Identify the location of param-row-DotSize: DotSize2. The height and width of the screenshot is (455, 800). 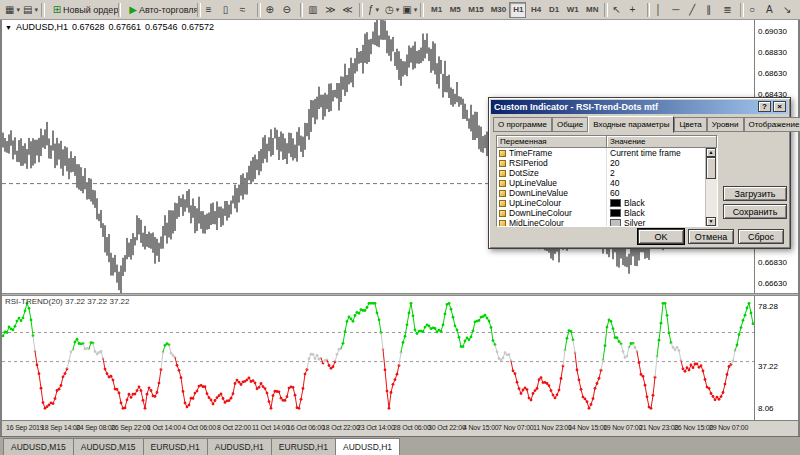
(602, 173).